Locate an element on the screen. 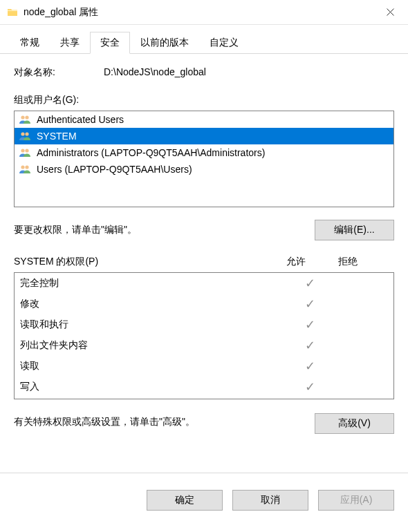  permissions-for-label: SYSTEM 的权限(P) is located at coordinates (142, 262).